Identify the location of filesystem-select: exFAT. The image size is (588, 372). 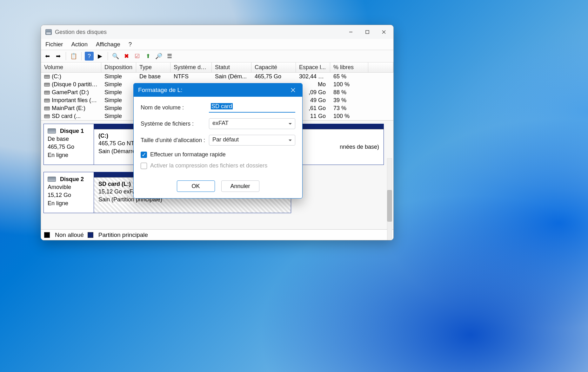
(252, 124).